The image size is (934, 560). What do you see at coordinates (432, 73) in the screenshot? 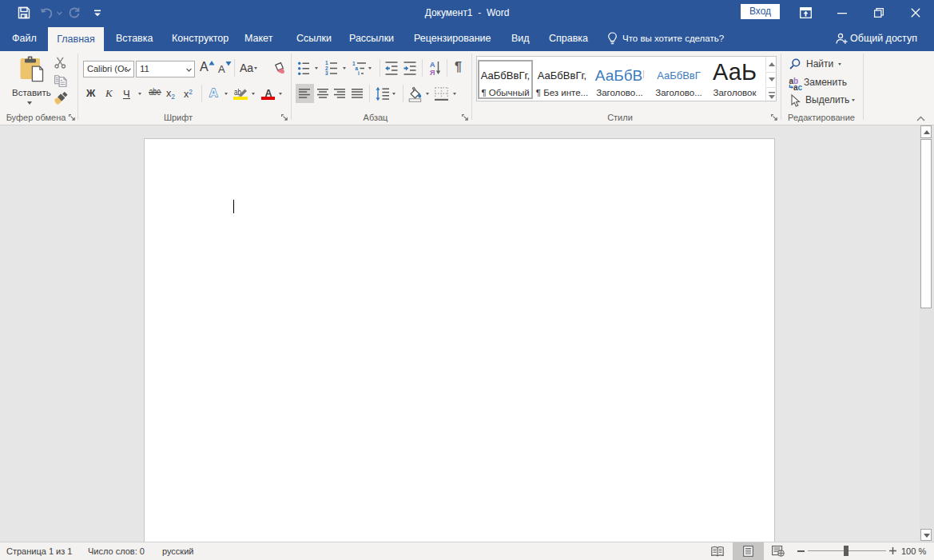
I see `svg-text: Я` at bounding box center [432, 73].